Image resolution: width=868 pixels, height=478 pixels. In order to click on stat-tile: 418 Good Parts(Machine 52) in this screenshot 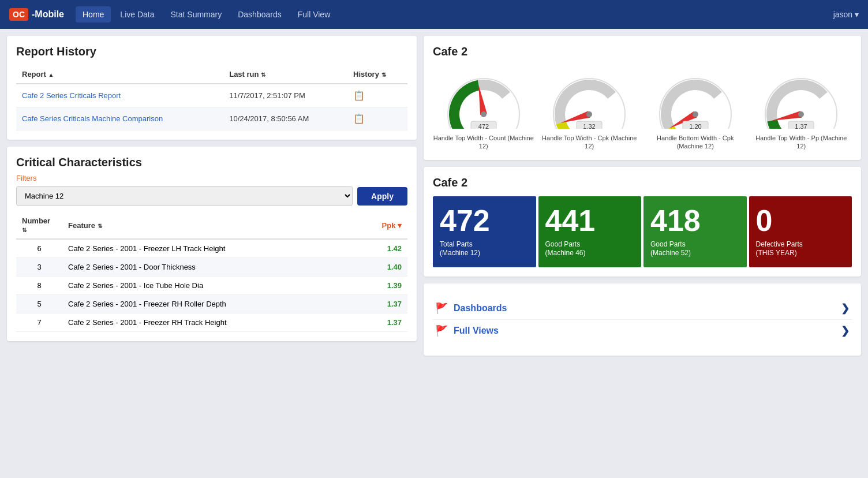, I will do `click(695, 232)`.